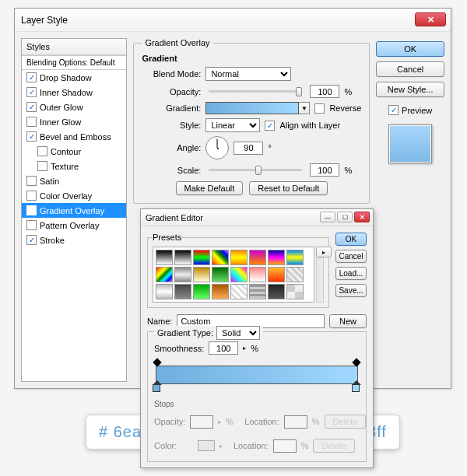 The width and height of the screenshot is (467, 476). What do you see at coordinates (44, 20) in the screenshot?
I see `dialog-title: Layer Style` at bounding box center [44, 20].